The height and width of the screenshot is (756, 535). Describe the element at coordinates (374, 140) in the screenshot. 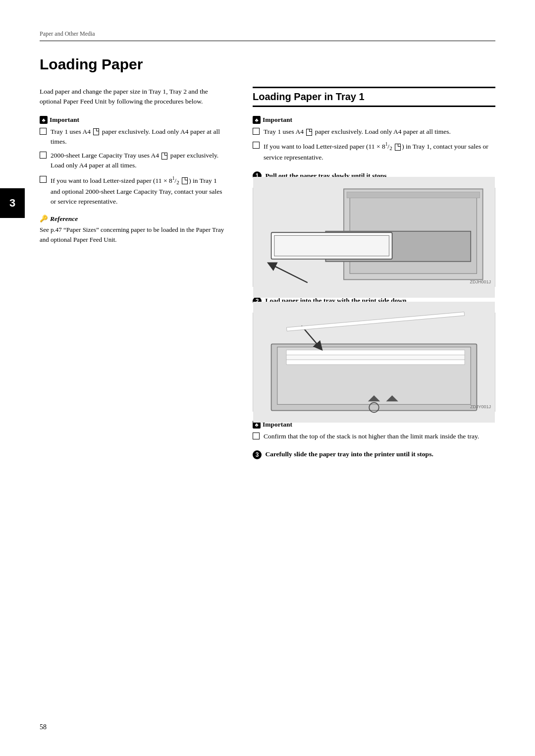

I see `important-block-right: ♣ Important Tray 1 uses A4 paper exclusi…` at that location.